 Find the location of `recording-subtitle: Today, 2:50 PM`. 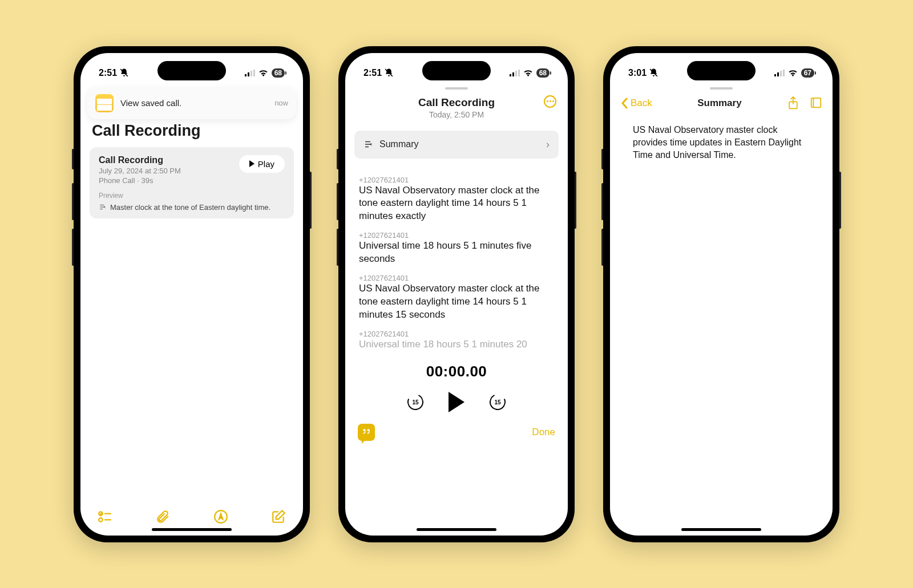

recording-subtitle: Today, 2:50 PM is located at coordinates (457, 115).